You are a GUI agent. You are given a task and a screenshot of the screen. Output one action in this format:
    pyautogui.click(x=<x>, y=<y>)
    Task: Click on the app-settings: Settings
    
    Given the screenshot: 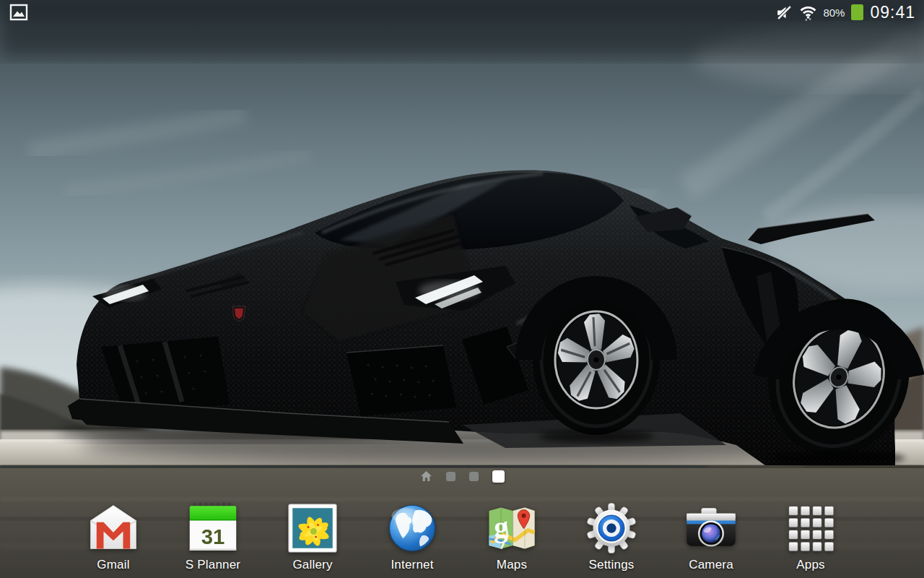 What is the action you would take?
    pyautogui.click(x=611, y=538)
    